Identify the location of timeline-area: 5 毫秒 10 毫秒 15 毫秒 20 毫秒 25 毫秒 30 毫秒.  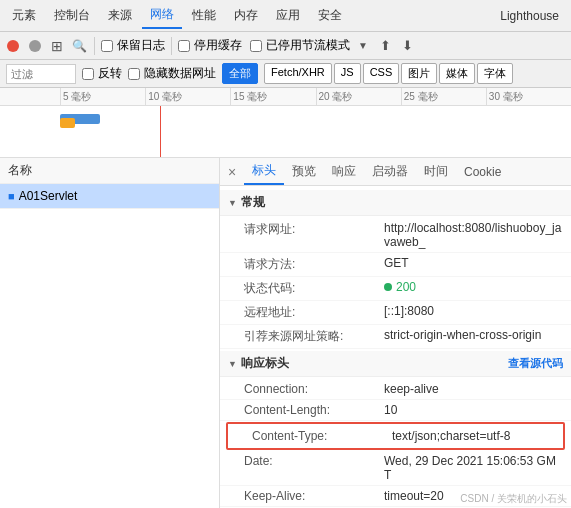
(286, 123).